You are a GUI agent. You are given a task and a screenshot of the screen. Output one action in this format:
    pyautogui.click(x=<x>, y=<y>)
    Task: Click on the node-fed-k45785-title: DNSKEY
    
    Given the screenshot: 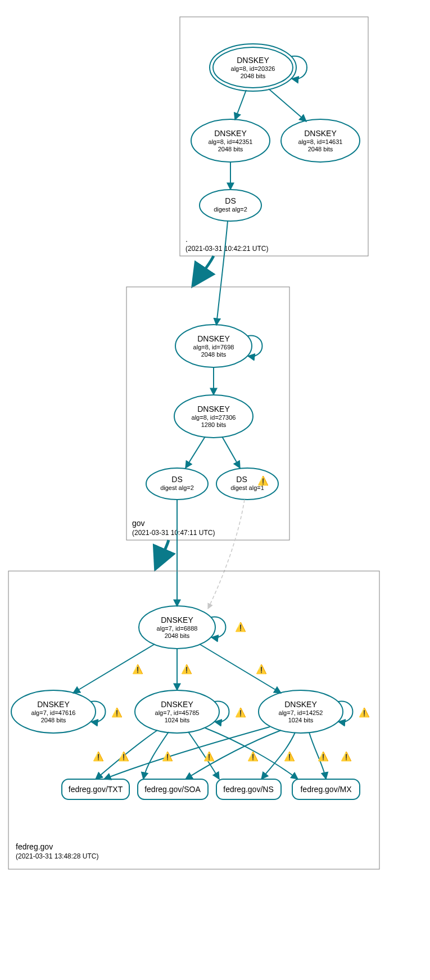 What is the action you would take?
    pyautogui.click(x=177, y=704)
    